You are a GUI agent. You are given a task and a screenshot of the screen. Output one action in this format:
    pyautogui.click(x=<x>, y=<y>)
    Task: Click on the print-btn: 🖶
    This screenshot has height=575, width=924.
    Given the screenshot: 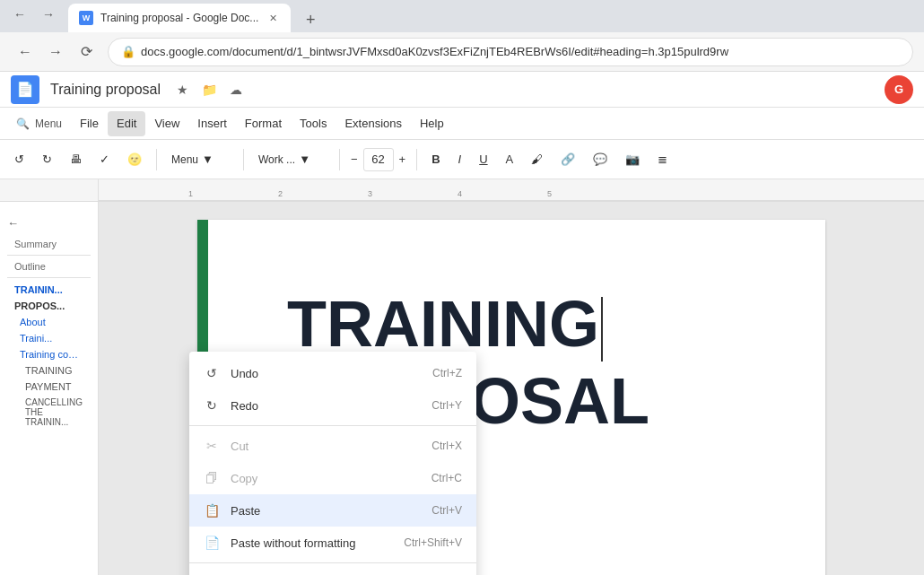 What is the action you would take?
    pyautogui.click(x=75, y=160)
    